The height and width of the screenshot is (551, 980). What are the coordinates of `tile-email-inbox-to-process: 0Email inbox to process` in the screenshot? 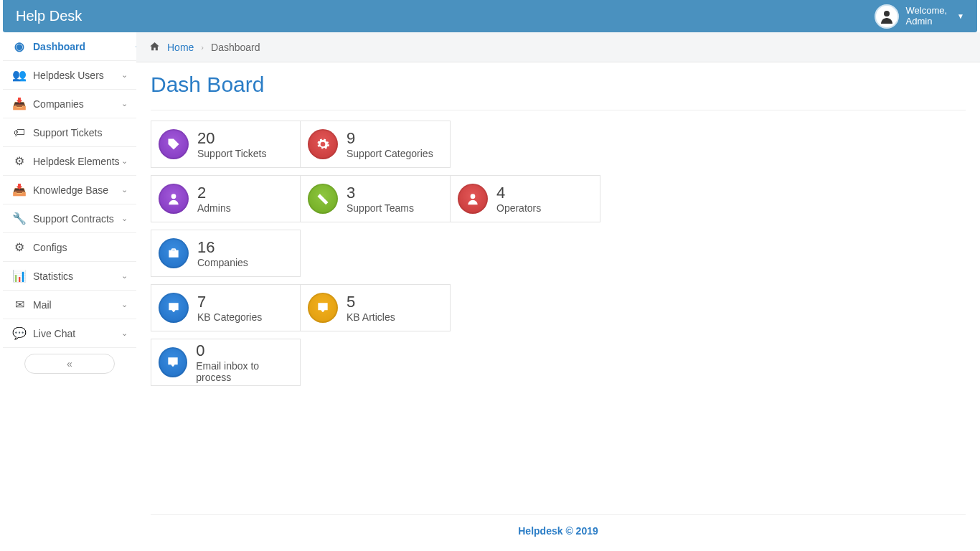 It's located at (225, 362).